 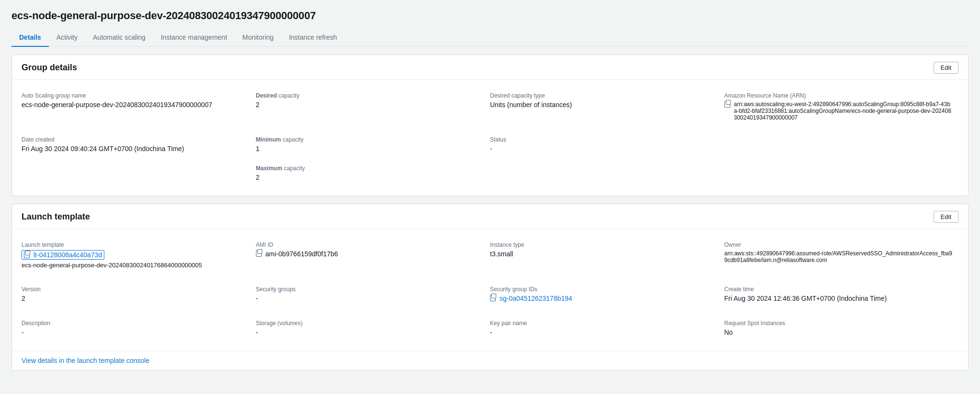 What do you see at coordinates (604, 254) in the screenshot?
I see `instance-type-value: t3.small` at bounding box center [604, 254].